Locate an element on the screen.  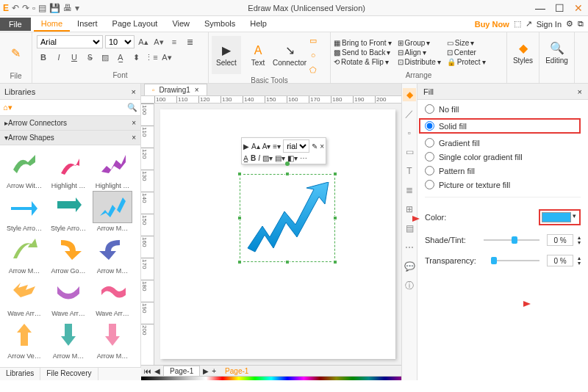
sign-in-link: Sign In is located at coordinates (549, 24).